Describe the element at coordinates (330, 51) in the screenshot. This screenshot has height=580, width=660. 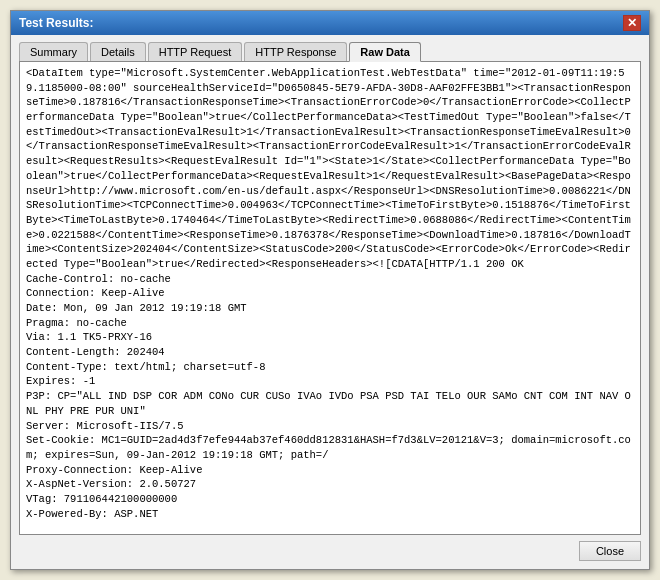
I see `tab-bar: Summary Details HTTP Request HTTP Respon…` at that location.